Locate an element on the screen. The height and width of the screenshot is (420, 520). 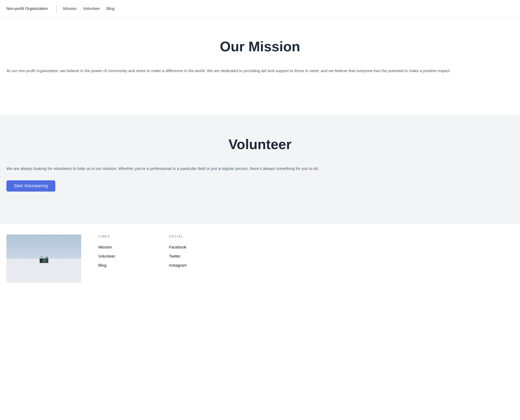
footer-social-col: SOCIAL Facebook Twitter Instagram is located at coordinates (196, 259).